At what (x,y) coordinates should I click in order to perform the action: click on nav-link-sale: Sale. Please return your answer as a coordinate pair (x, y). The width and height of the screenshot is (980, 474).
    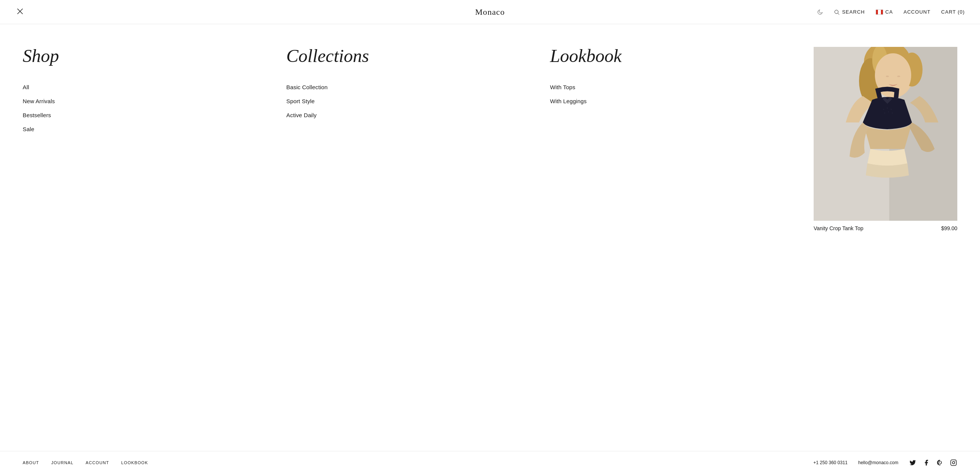
    Looking at the image, I should click on (154, 129).